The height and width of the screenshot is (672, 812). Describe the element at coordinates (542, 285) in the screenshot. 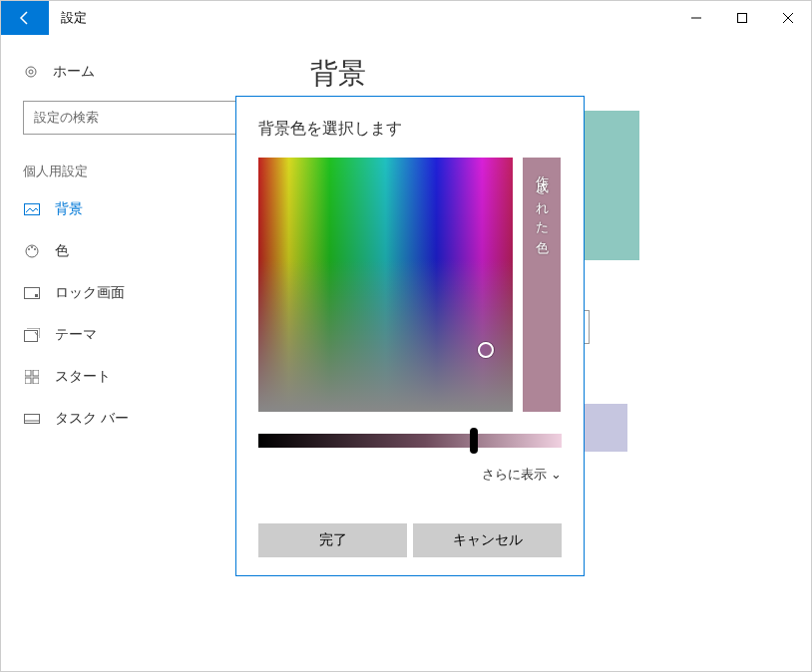

I see `created-color-preview: 作成された色` at that location.